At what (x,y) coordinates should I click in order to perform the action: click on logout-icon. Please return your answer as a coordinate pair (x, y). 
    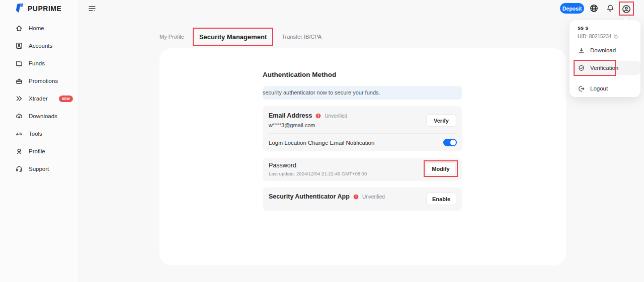
    Looking at the image, I should click on (582, 88).